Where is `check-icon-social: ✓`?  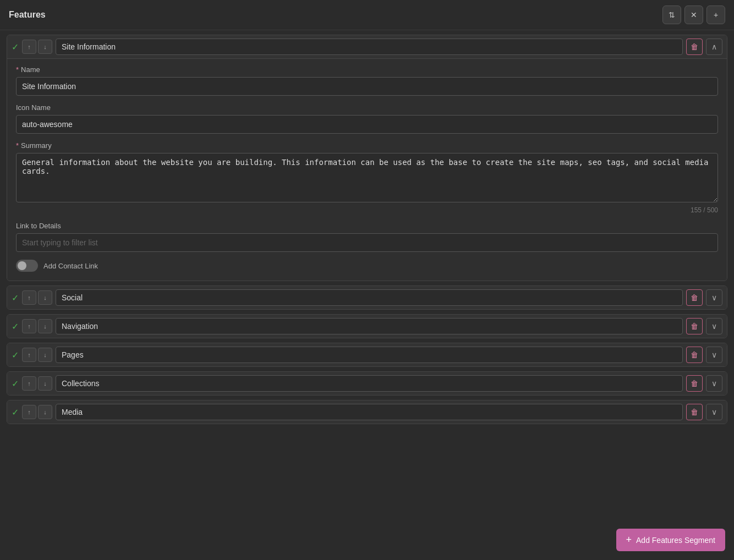
check-icon-social: ✓ is located at coordinates (15, 298).